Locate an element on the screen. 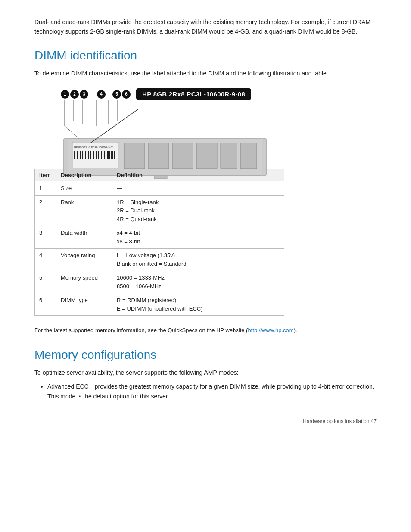  cell-definition: x4 = 4-bit x8 = 8-bit is located at coordinates (198, 237).